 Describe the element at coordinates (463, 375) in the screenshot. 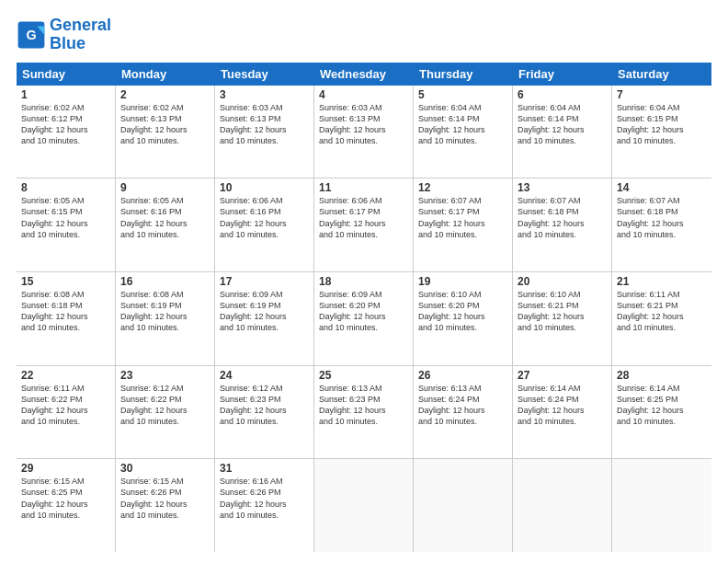

I see `day-number: 26` at that location.